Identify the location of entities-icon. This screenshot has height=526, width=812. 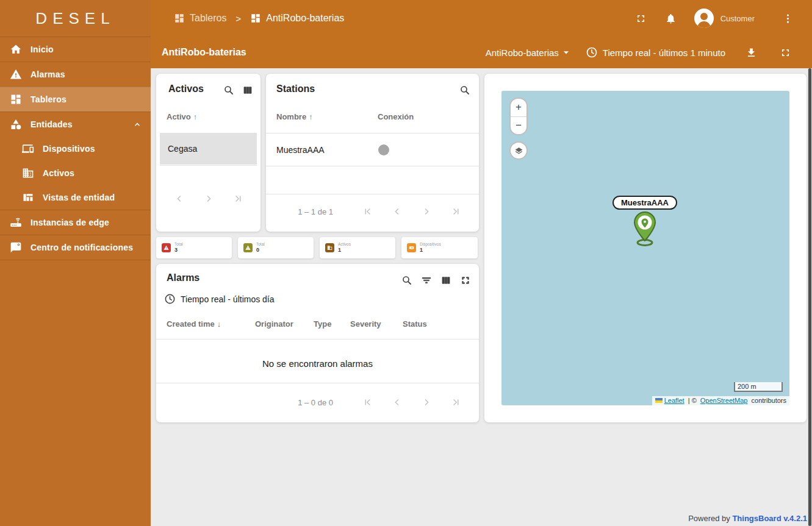
(16, 124).